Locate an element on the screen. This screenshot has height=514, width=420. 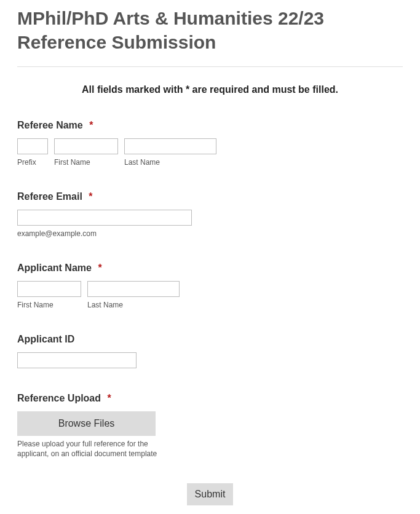
referee-firstname-input is located at coordinates (86, 146).